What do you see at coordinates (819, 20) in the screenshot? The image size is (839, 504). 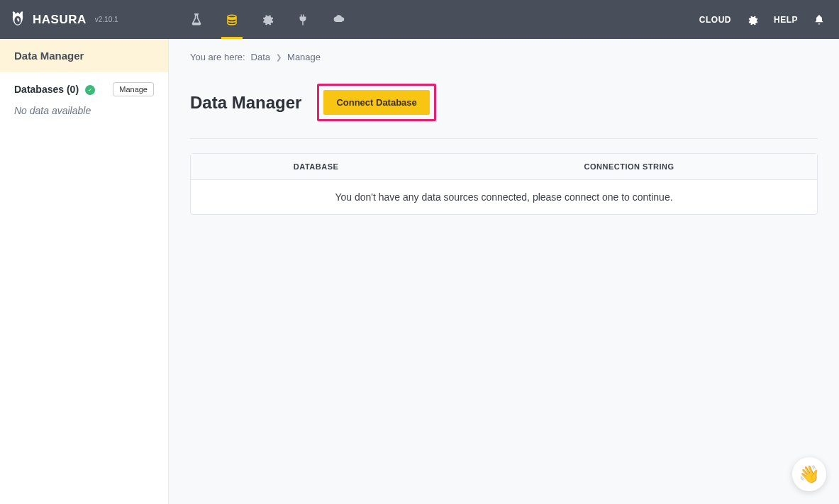 I see `bell-icon` at bounding box center [819, 20].